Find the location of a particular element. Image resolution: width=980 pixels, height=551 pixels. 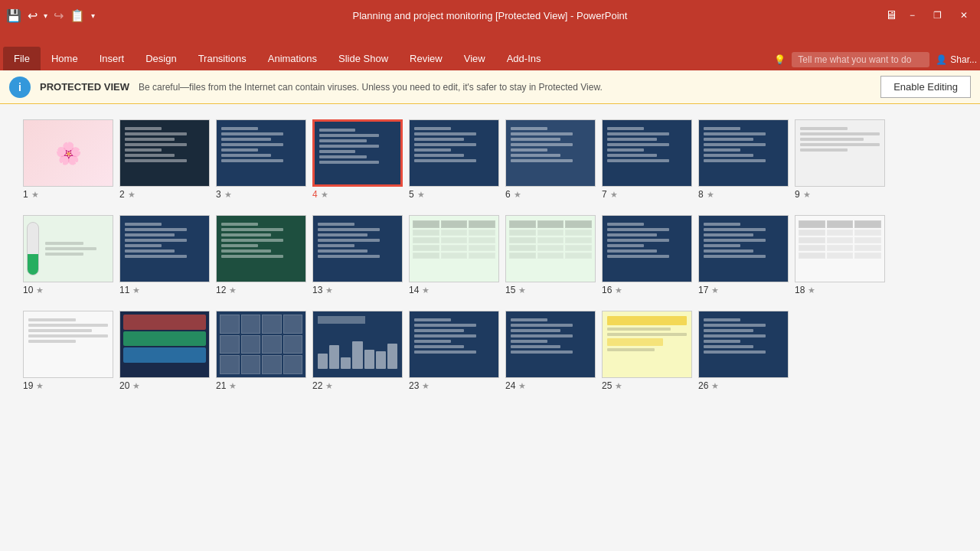

slide-item-17: 17★ is located at coordinates (743, 256).